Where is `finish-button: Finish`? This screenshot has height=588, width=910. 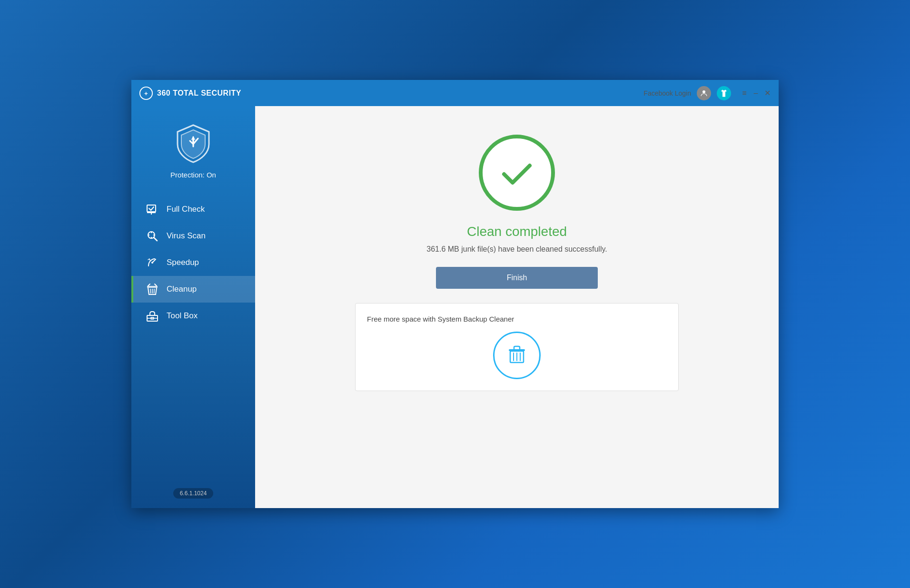 finish-button: Finish is located at coordinates (517, 278).